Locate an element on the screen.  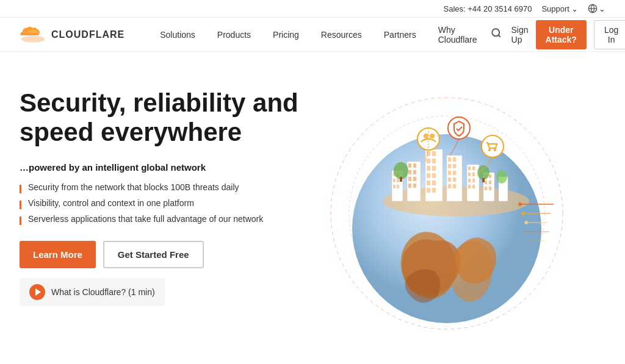
hero-subtitle: …powered by an intelligent global networ… is located at coordinates (160, 167).